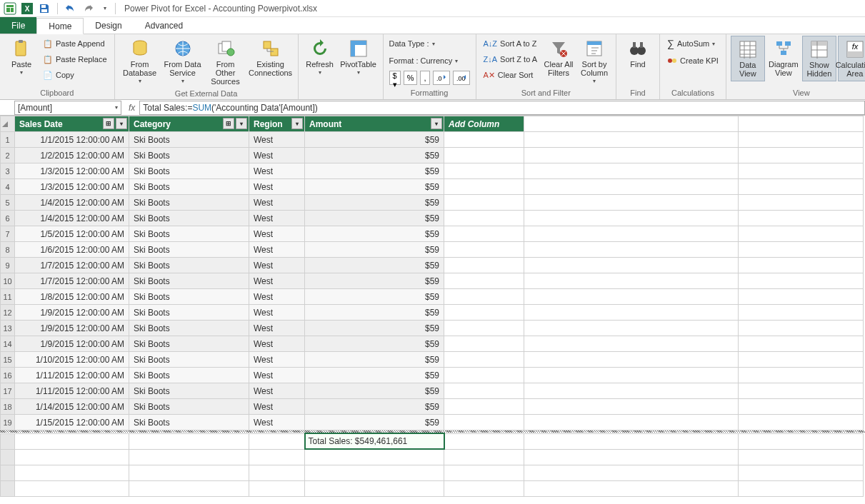 Image resolution: width=865 pixels, height=504 pixels. Describe the element at coordinates (72, 407) in the screenshot. I see `cell-sales-date: 1/14/2015 12:00:00 AM` at that location.